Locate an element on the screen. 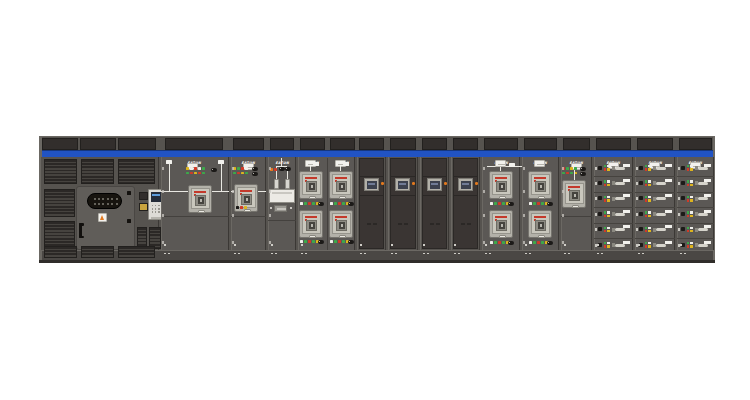 The width and height of the screenshot is (750, 400). warning-label is located at coordinates (102, 218).